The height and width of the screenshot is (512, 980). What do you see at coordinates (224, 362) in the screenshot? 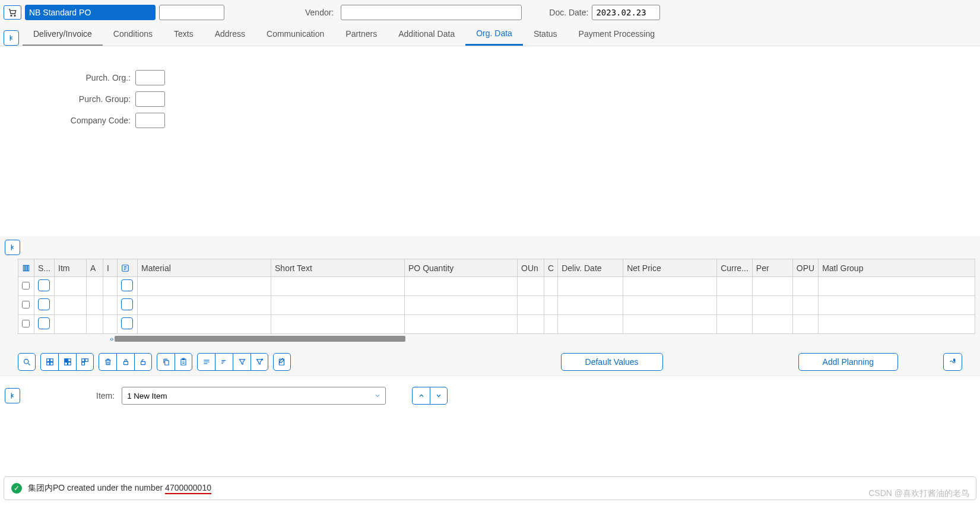
I see `sort-icon` at bounding box center [224, 362].